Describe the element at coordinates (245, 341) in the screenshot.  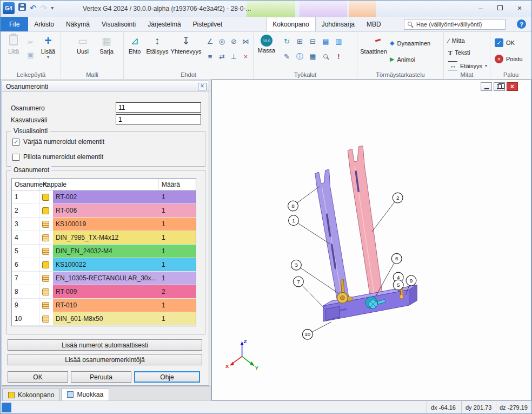
I see `axis-z-label: Z` at that location.